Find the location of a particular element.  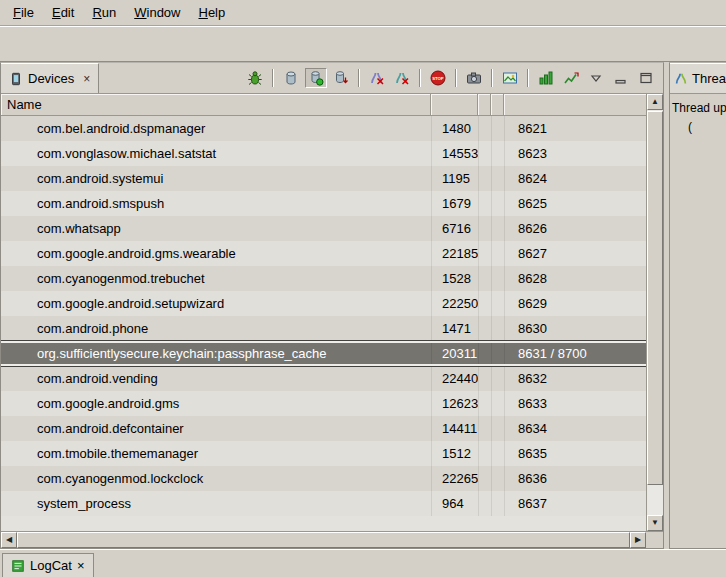

process-pid: 1480 is located at coordinates (454, 128).